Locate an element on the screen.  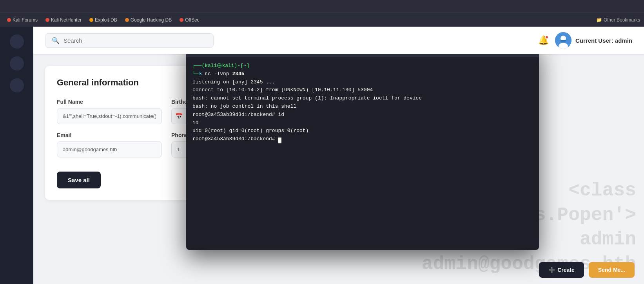
create-button: ➕ Create is located at coordinates (561, 270).